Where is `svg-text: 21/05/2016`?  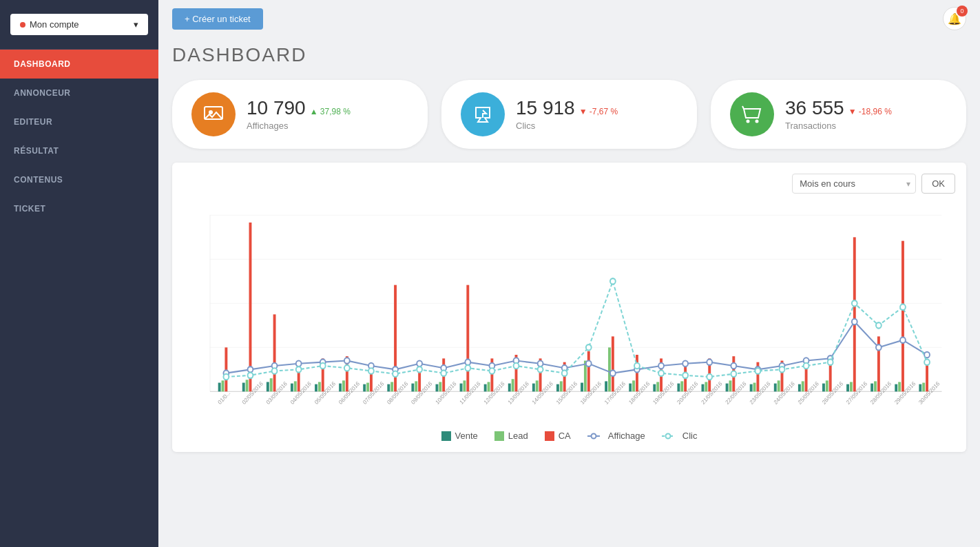
svg-text: 21/05/2016 is located at coordinates (712, 393).